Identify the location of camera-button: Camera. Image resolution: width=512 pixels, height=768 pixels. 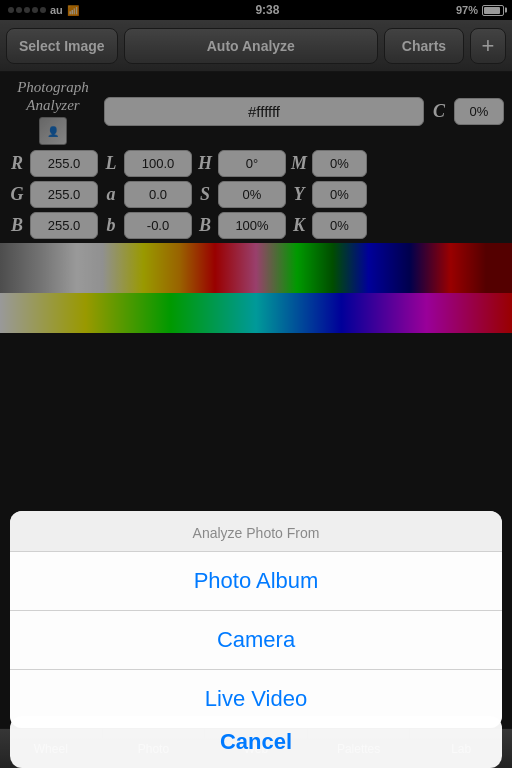
(256, 640).